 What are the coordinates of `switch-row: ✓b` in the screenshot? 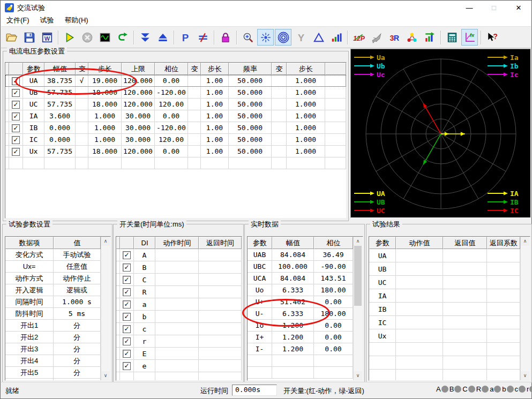 It's located at (179, 317).